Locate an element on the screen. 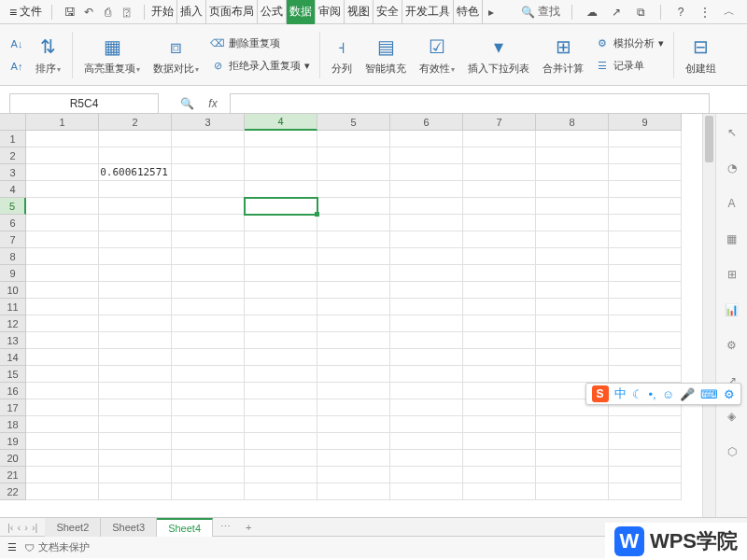  ime-settings-icon: ⚙ is located at coordinates (729, 394).